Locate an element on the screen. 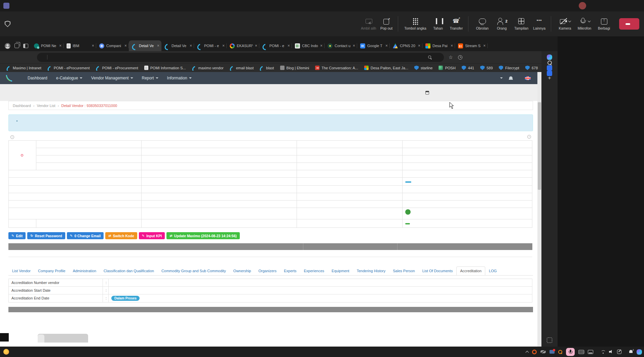 Image resolution: width=644 pixels, height=357 pixels. wifi-icon is located at coordinates (603, 352).